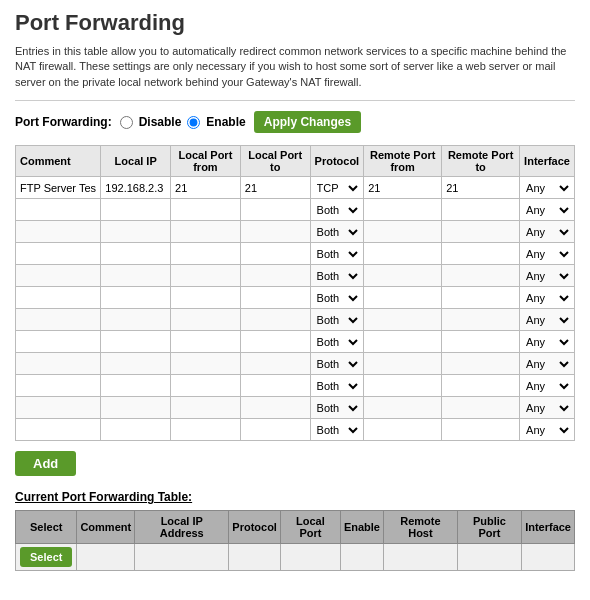 The width and height of the screenshot is (590, 600). What do you see at coordinates (276, 408) in the screenshot?
I see `local-port-to-input-e9` at bounding box center [276, 408].